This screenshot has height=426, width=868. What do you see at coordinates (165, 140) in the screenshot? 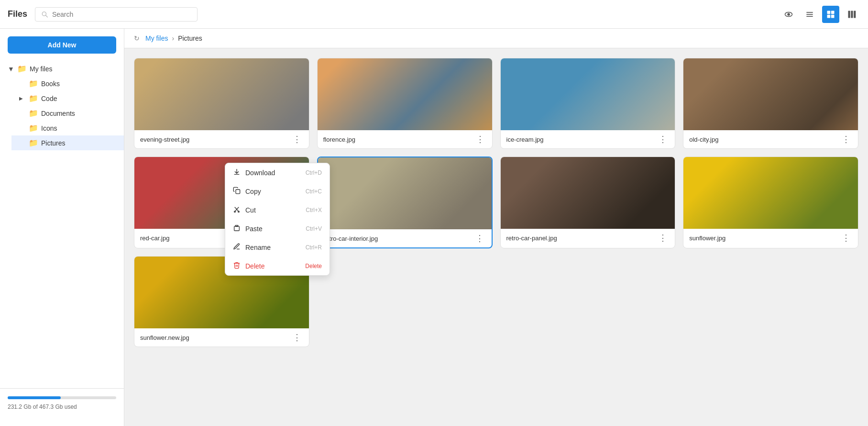
I see `file-name: evening-street.jpg` at bounding box center [165, 140].